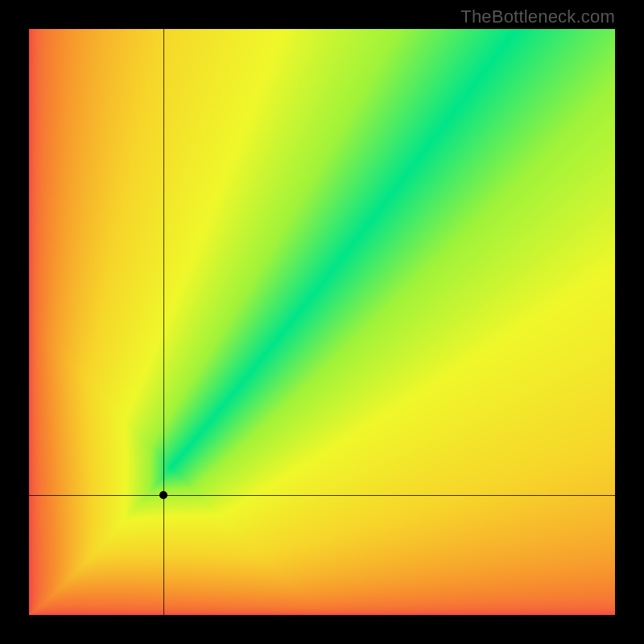  I want to click on marker-dot, so click(163, 495).